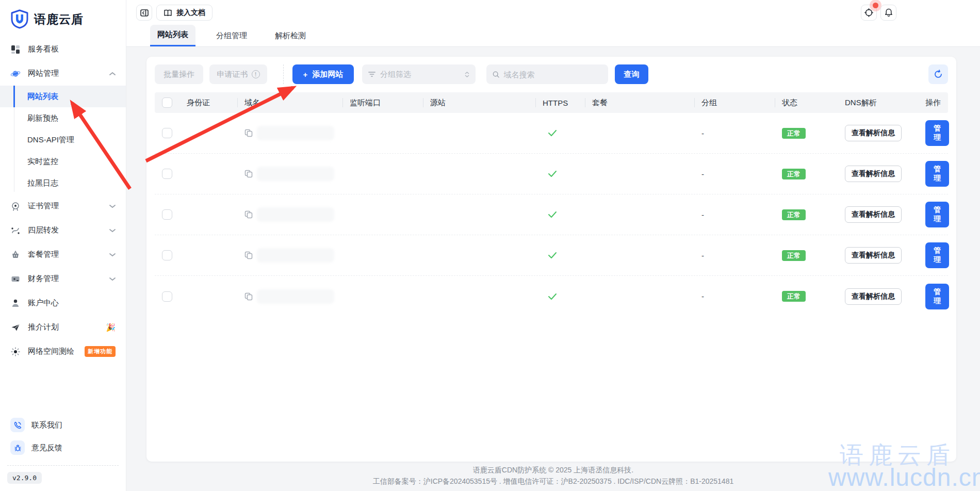  What do you see at coordinates (185, 12) in the screenshot?
I see `access-docs-button: 接入文档` at bounding box center [185, 12].